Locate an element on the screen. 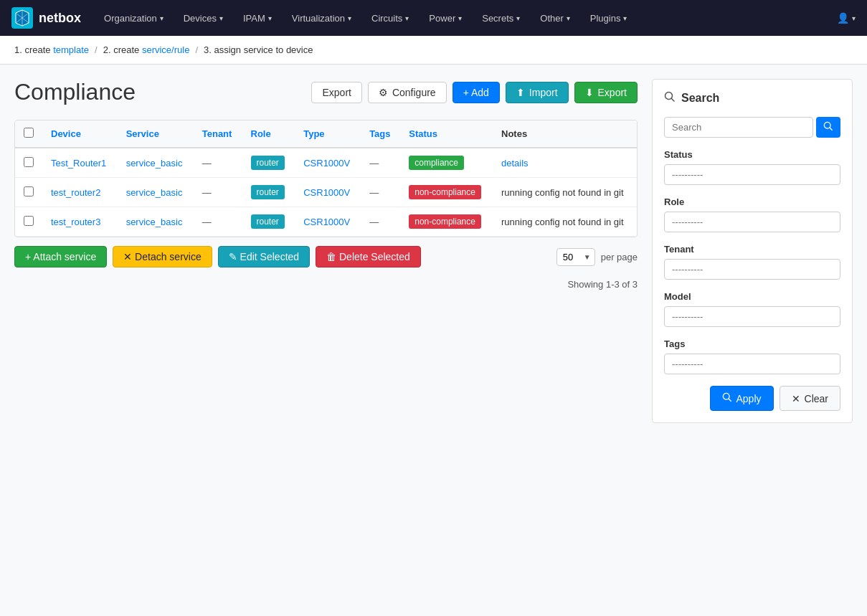  nav-devices: Devices ▾ is located at coordinates (204, 19).